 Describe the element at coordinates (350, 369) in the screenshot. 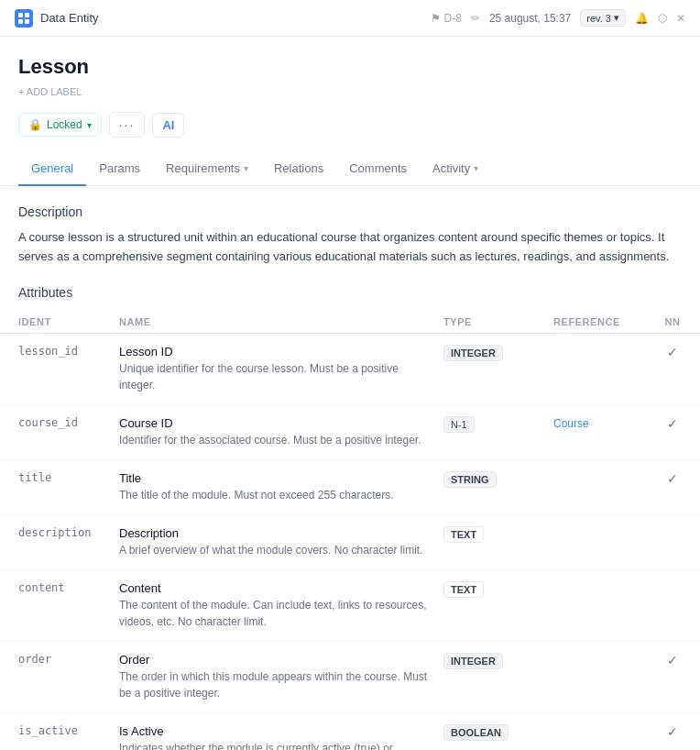

I see `table-row: lesson_idLesson IDUnique identifier for …` at that location.